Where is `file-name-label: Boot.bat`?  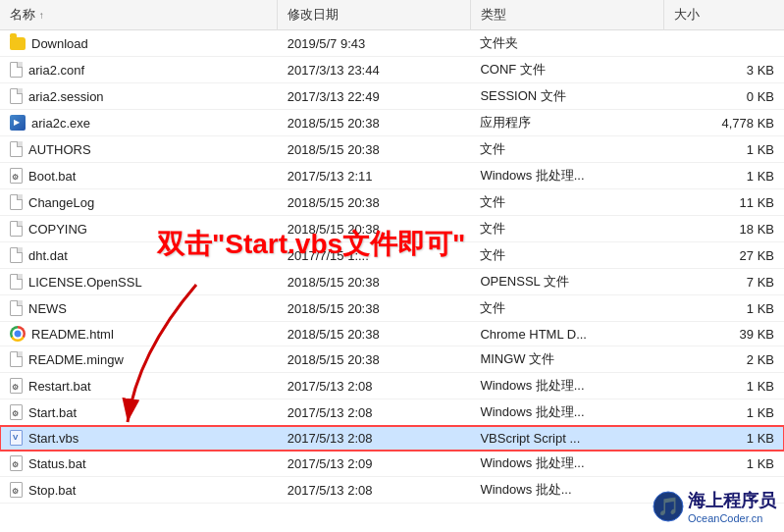
file-name-label: Boot.bat is located at coordinates (52, 177).